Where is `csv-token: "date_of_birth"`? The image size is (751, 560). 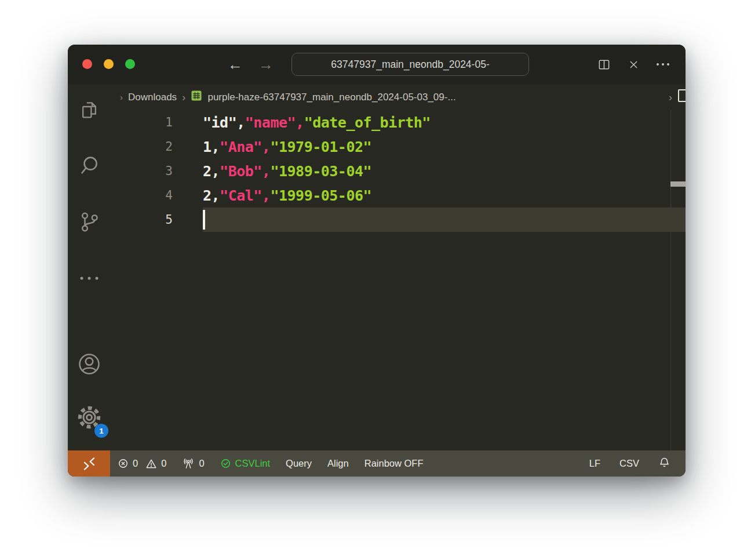
csv-token: "date_of_birth" is located at coordinates (367, 123).